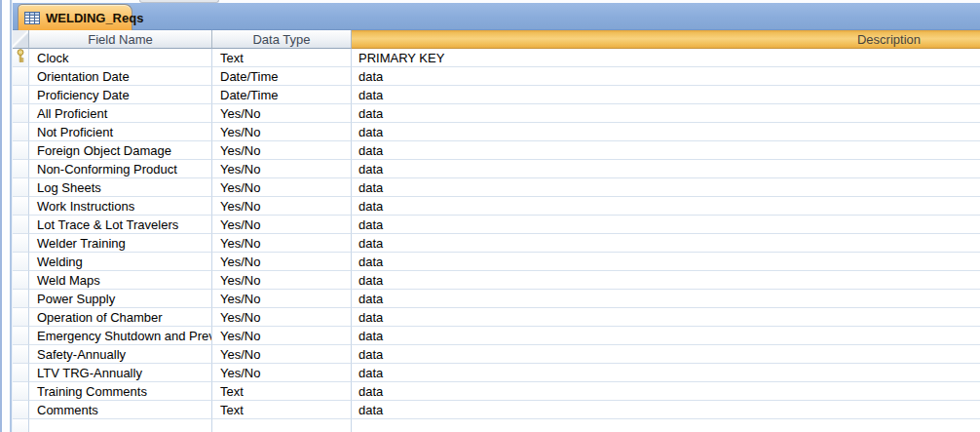  What do you see at coordinates (283, 39) in the screenshot?
I see `column-header-data-type: Data Type` at bounding box center [283, 39].